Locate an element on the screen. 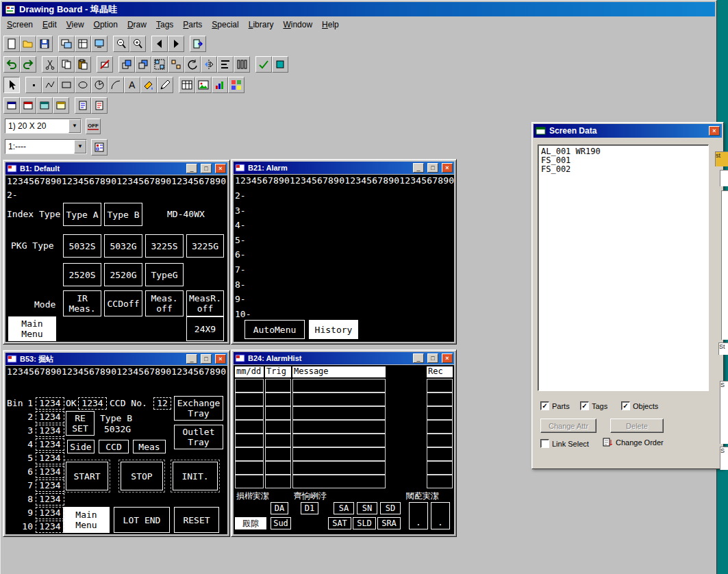  dot-tool-button is located at coordinates (34, 85).